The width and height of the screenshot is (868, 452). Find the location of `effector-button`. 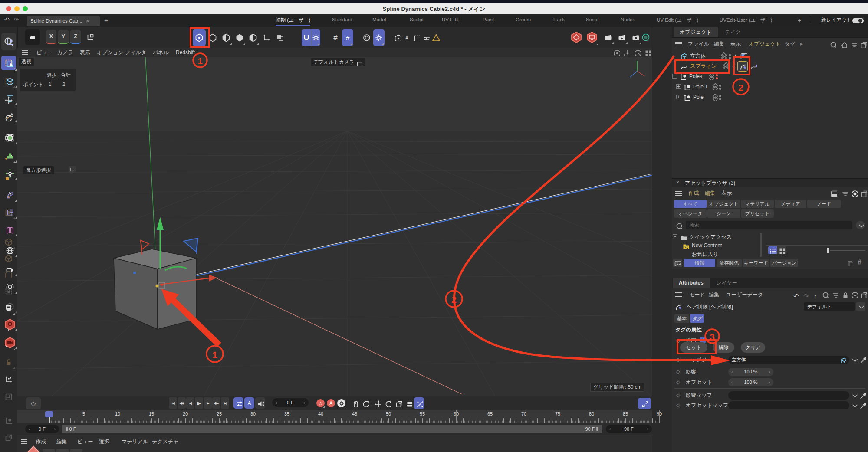

effector-button is located at coordinates (10, 174).